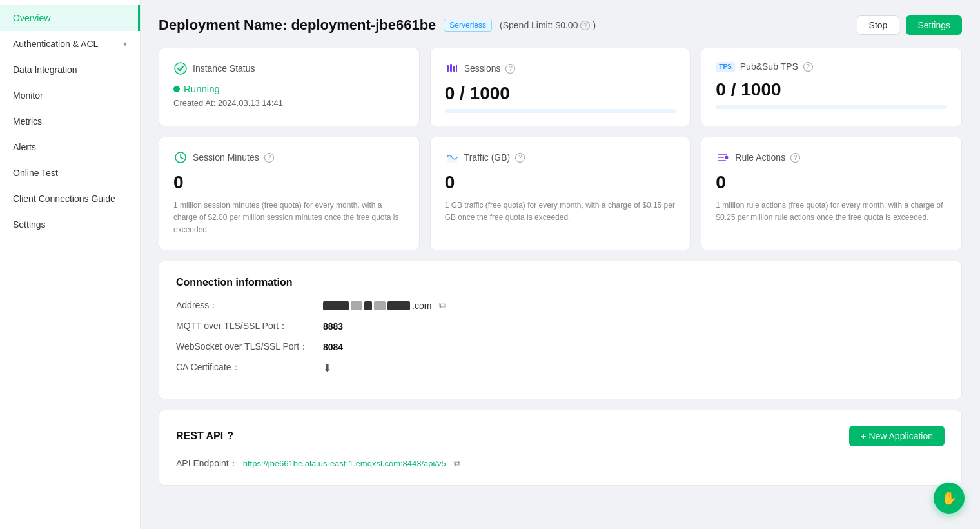 The height and width of the screenshot is (529, 980). Describe the element at coordinates (561, 157) in the screenshot. I see `card-header-traffic: Traffic (GB) ?` at that location.